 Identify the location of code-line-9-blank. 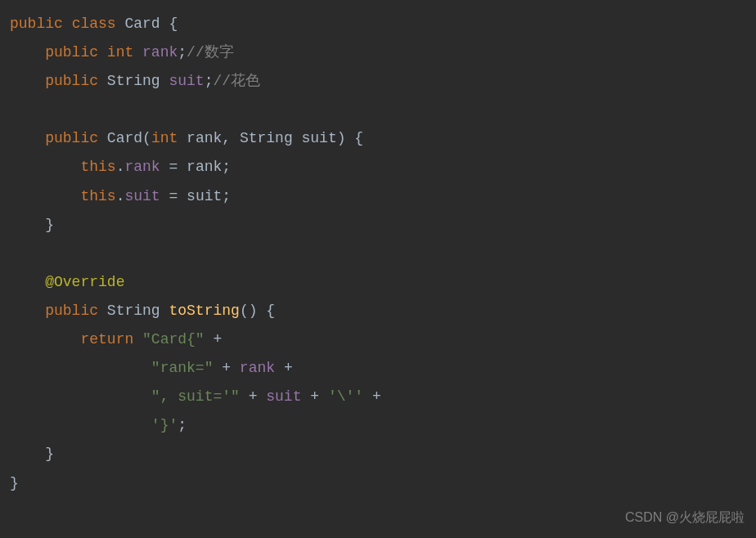
(378, 253).